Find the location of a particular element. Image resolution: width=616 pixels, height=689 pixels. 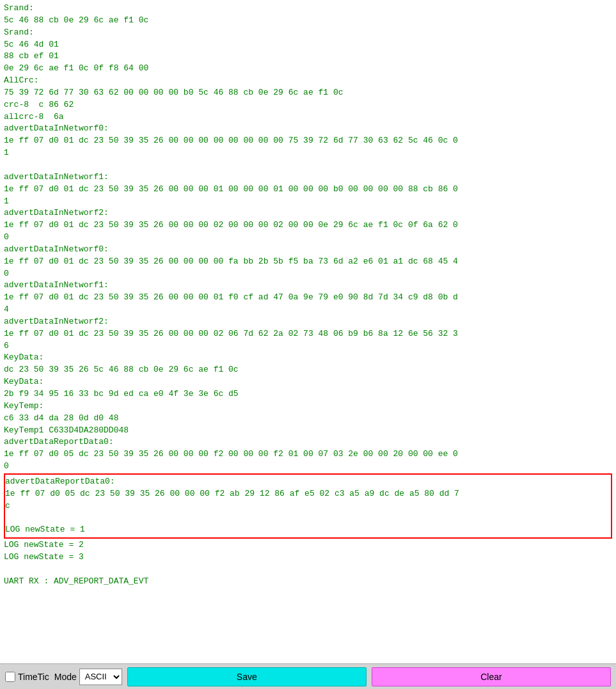

console-line: 6 is located at coordinates (308, 347).